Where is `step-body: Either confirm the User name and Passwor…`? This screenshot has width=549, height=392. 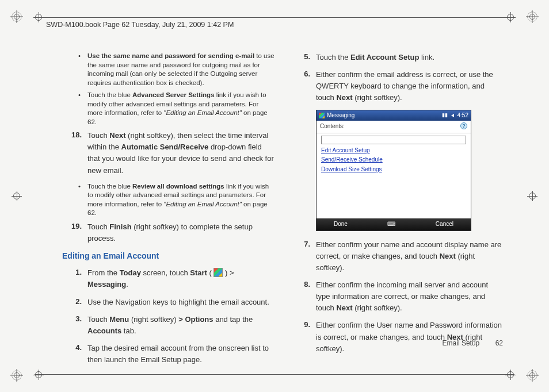 step-body: Either confirm the User name and Passwor… is located at coordinates (410, 337).